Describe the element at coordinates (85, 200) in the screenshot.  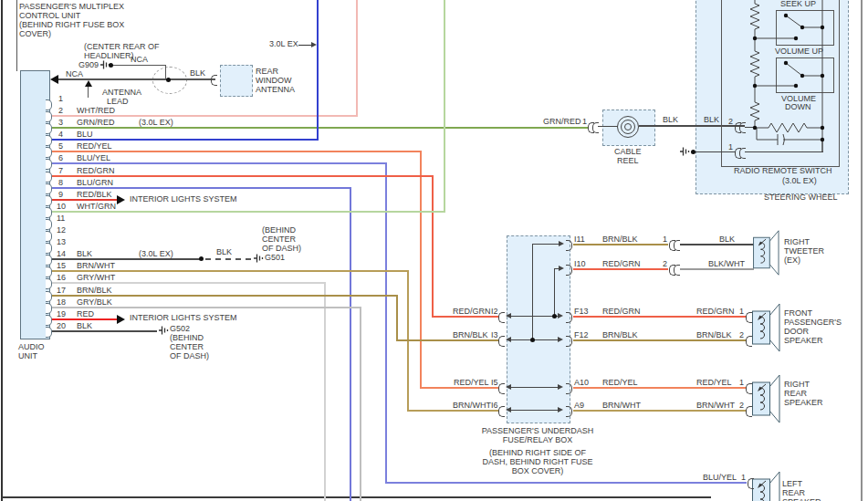
I see `wire-red-blk` at that location.